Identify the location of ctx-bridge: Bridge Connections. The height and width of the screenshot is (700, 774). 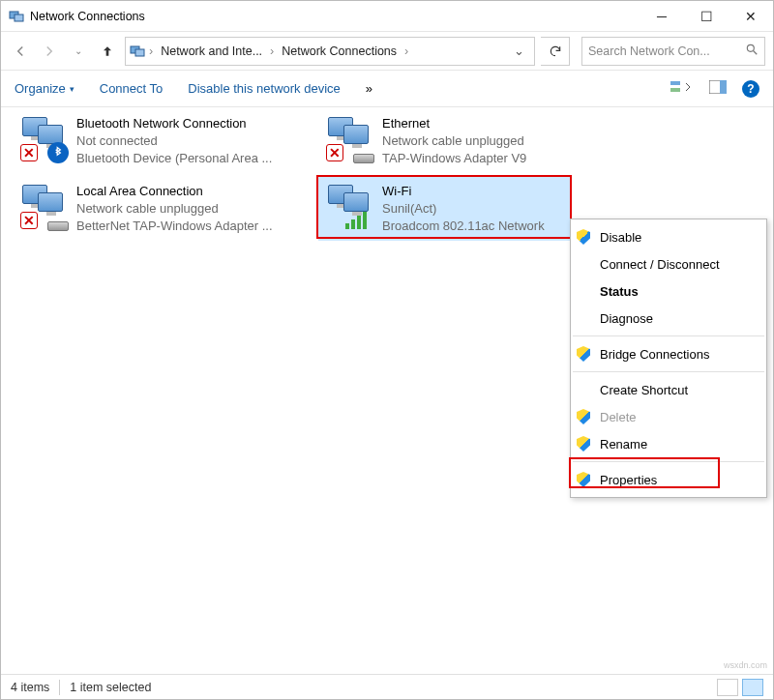
(669, 354).